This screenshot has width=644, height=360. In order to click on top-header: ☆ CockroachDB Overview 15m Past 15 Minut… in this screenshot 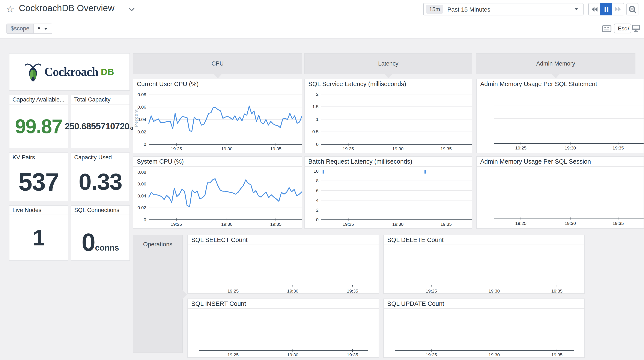, I will do `click(322, 19)`.